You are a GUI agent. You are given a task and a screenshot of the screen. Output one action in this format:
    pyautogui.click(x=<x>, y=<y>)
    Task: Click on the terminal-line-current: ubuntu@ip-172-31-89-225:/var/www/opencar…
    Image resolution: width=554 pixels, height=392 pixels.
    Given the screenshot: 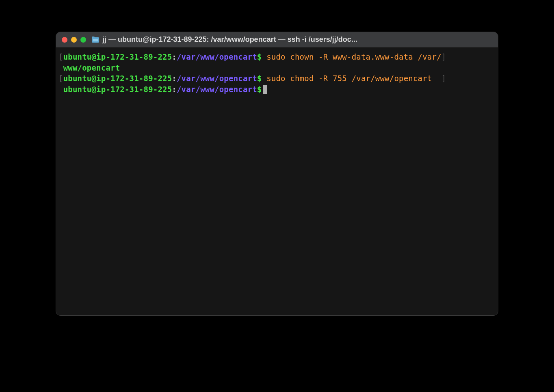 What is the action you would take?
    pyautogui.click(x=277, y=89)
    